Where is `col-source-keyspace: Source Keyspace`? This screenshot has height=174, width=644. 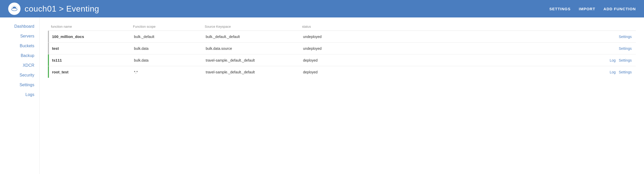
col-source-keyspace: Source Keyspace is located at coordinates (253, 27).